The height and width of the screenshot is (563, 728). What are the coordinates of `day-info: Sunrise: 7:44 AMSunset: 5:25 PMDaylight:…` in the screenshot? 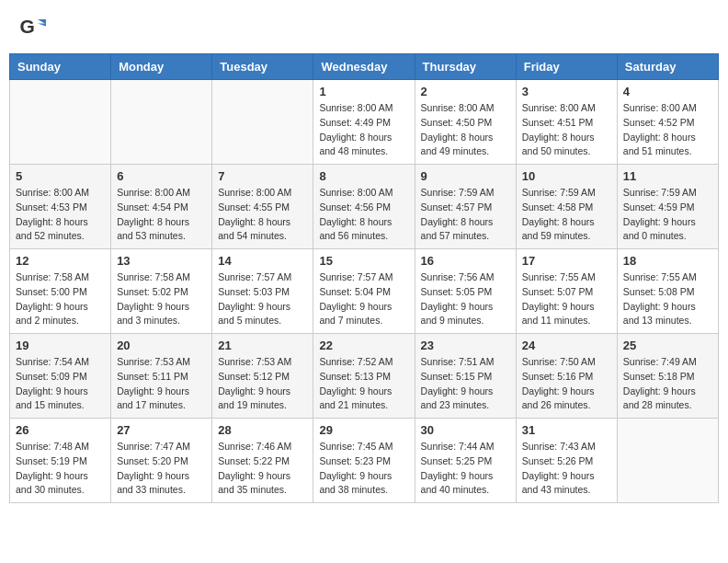 It's located at (465, 469).